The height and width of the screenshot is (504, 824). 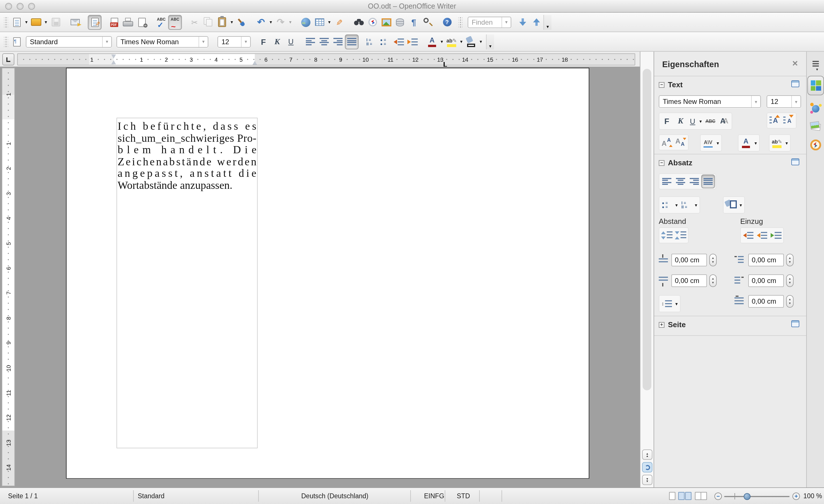 I want to click on save-button, so click(x=56, y=22).